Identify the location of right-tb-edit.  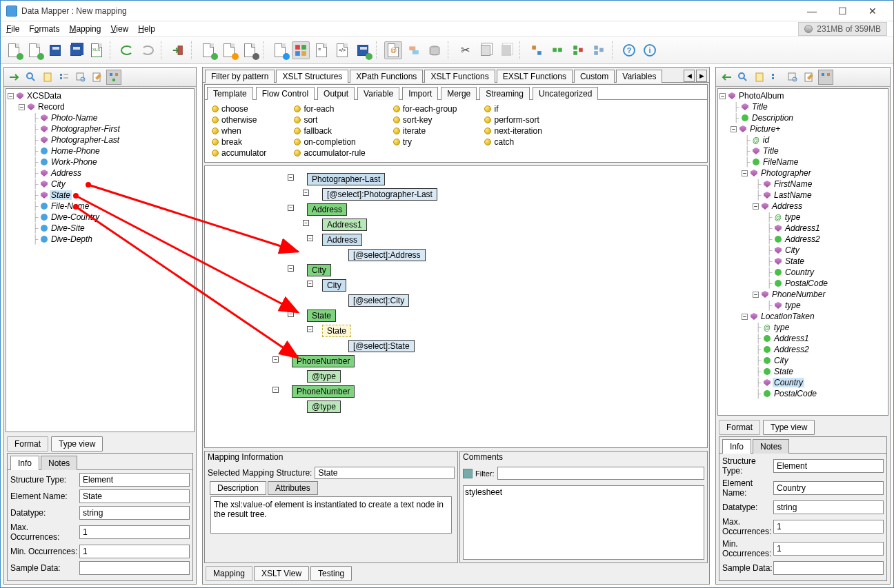
(809, 77).